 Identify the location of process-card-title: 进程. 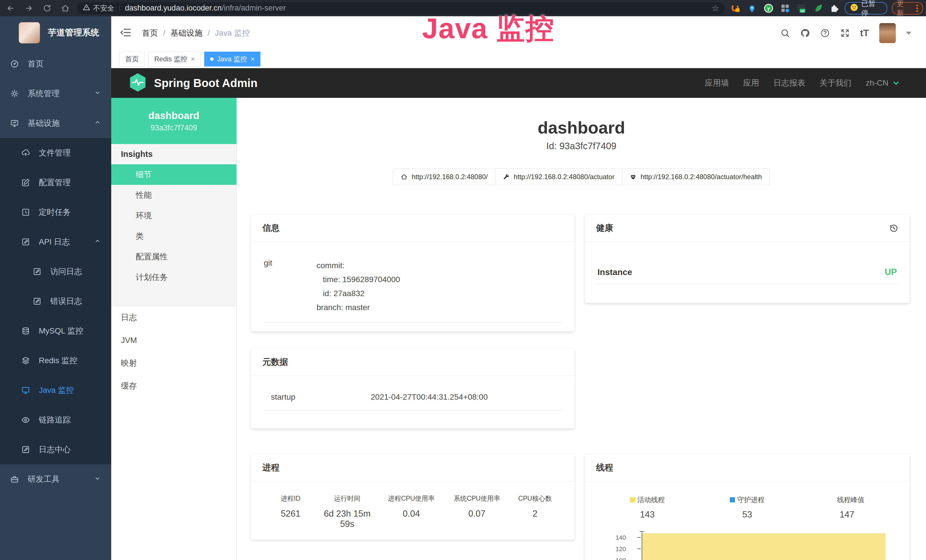
(413, 468).